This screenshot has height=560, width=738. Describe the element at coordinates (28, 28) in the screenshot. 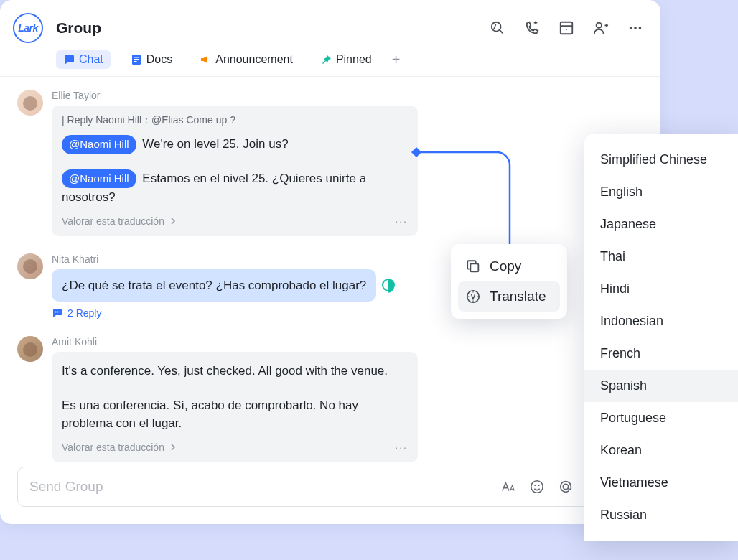

I see `logo-text: Lark` at that location.